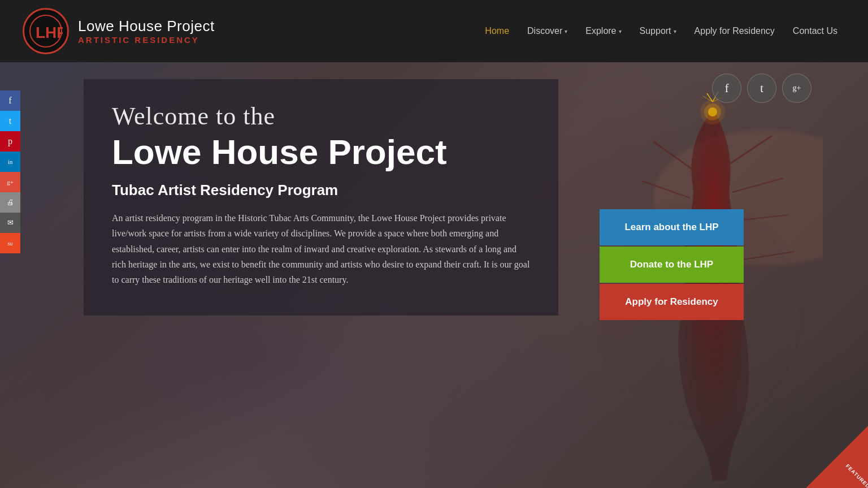 Image resolution: width=868 pixels, height=488 pixels. What do you see at coordinates (856, 476) in the screenshot?
I see `featured-text: FEATURED` at bounding box center [856, 476].